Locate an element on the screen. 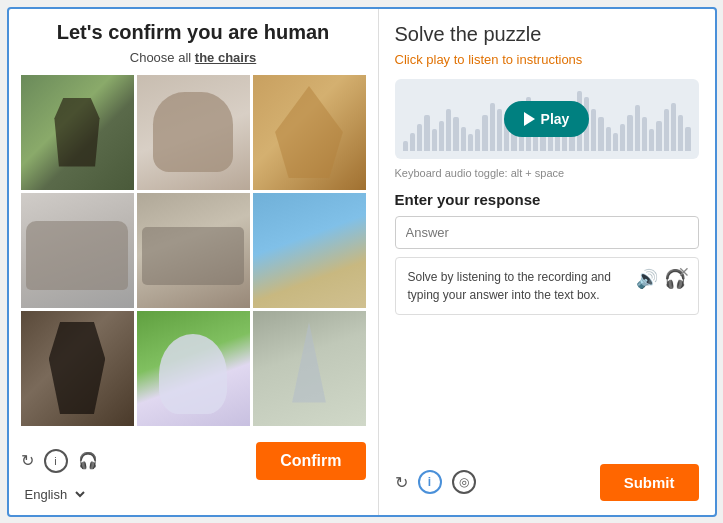  audio-player: Play is located at coordinates (547, 119).